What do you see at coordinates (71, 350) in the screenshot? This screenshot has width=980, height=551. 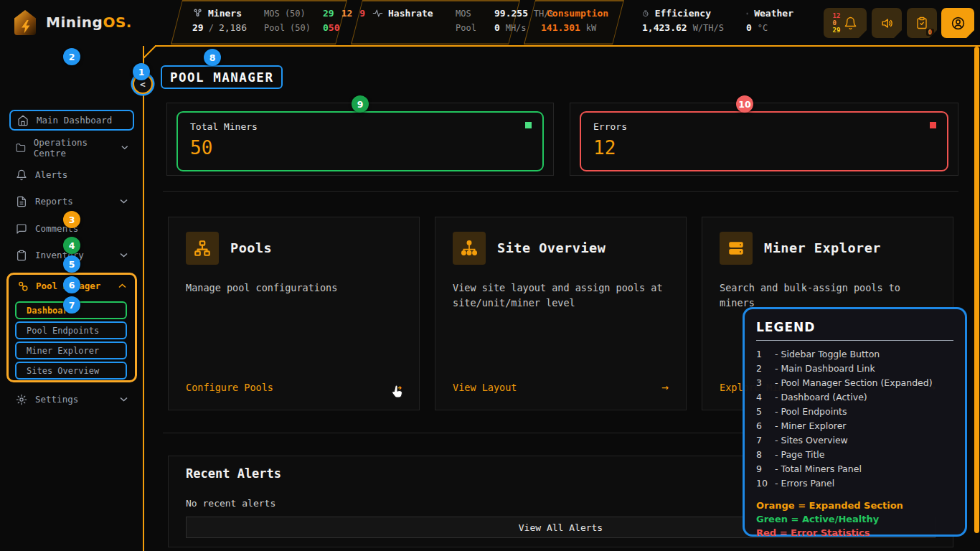 I see `sidebar-subitem-miner-explorer: Miner Explorer` at bounding box center [71, 350].